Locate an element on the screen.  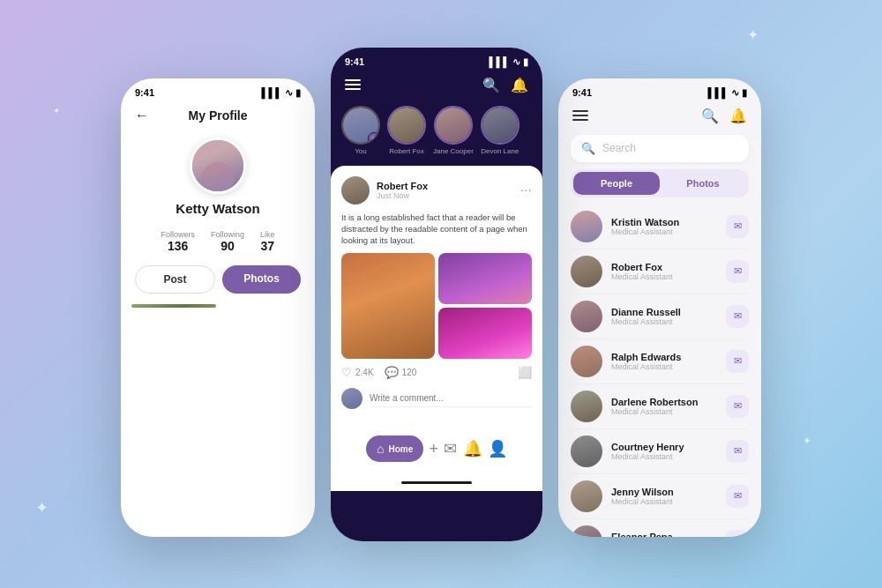
profile-header: ← My Profile is located at coordinates (218, 115).